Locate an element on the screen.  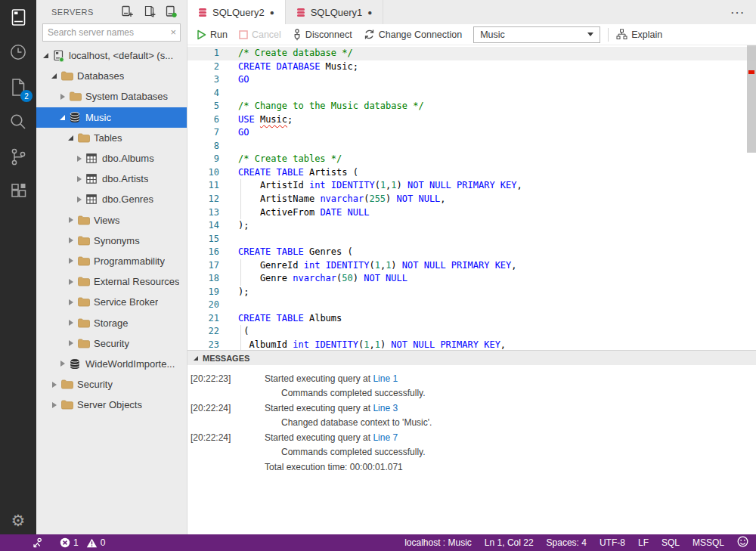
explain-button: Explain is located at coordinates (640, 35).